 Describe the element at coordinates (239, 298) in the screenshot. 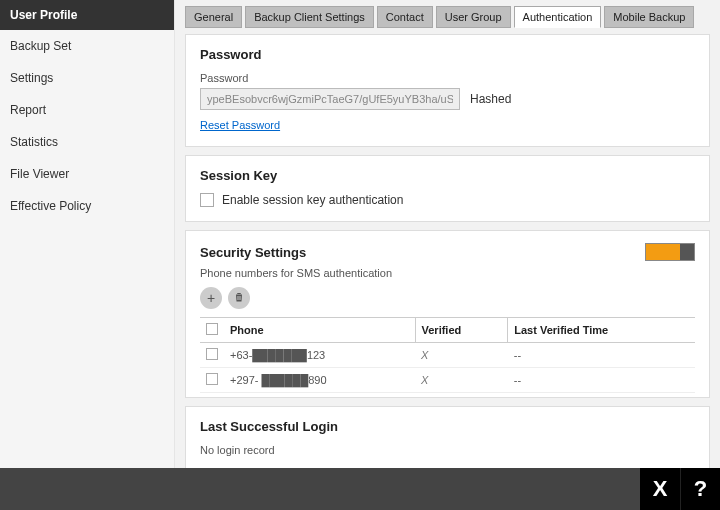

I see `delete-phone-button` at that location.